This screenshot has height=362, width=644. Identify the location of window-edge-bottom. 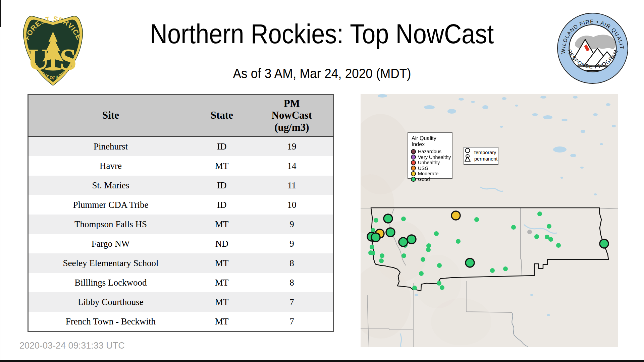
(322, 361).